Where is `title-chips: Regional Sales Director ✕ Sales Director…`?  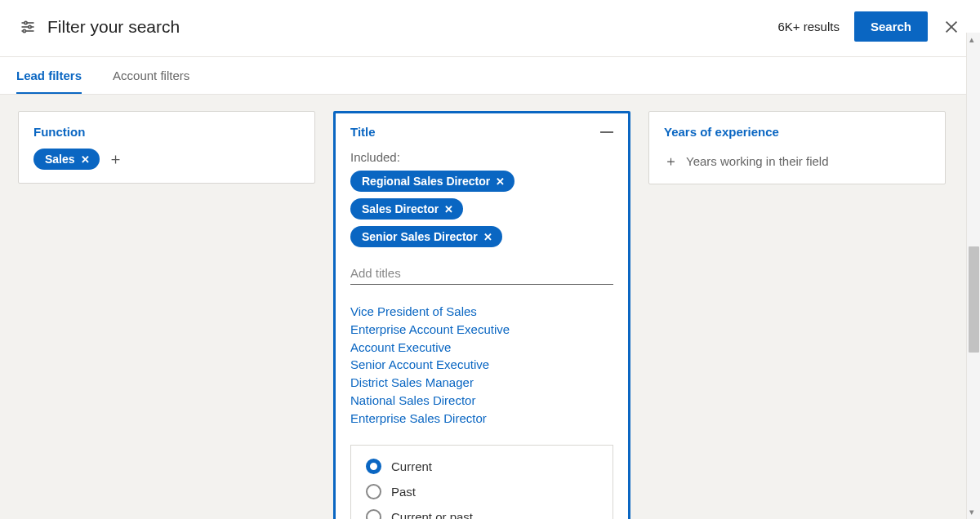 title-chips: Regional Sales Director ✕ Sales Director… is located at coordinates (482, 206).